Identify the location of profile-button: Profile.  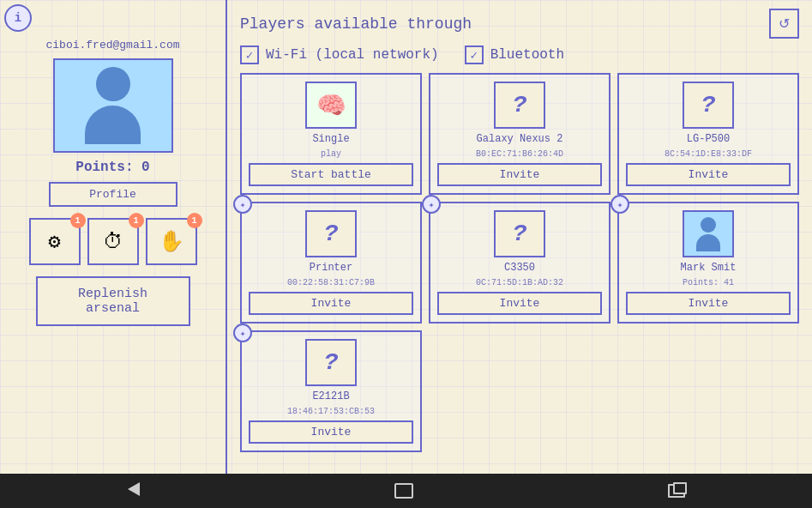
(113, 194).